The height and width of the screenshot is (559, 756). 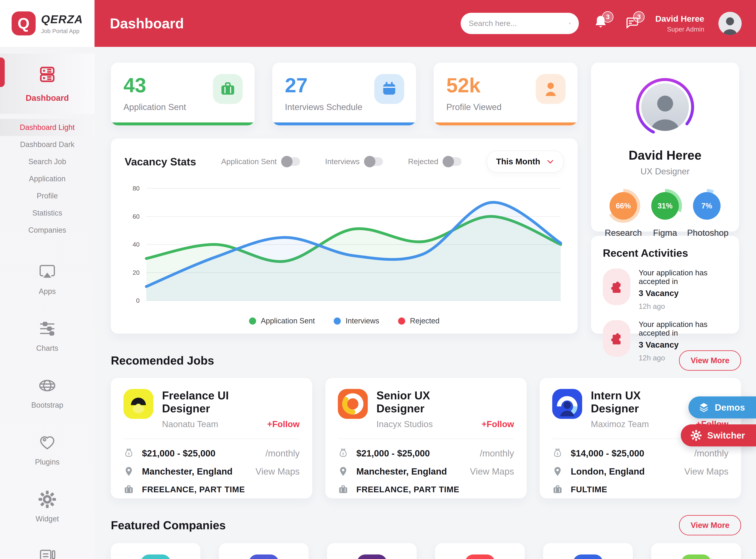 I want to click on sidebar-item-dashboard-light: Dashboard Light, so click(x=47, y=127).